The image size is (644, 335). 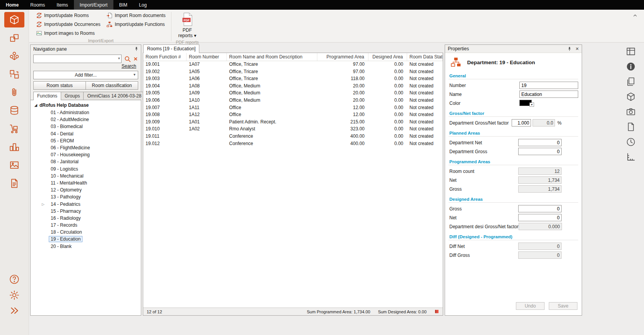 I want to click on table-row: 19.0071A11Office12.000.00Not created, so click(x=293, y=108).